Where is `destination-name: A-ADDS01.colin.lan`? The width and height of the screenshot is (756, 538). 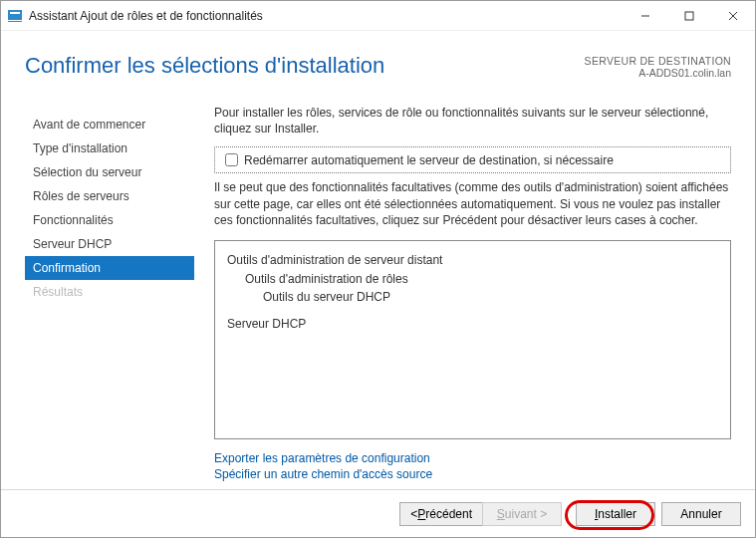
destination-name: A-ADDS01.colin.lan is located at coordinates (657, 73).